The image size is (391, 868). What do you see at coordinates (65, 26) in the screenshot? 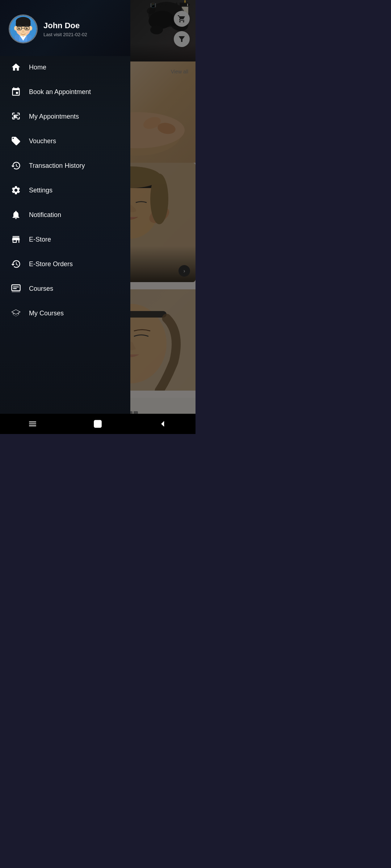
I see `user-profile-section: John Doe Last visit 2021-02-02` at bounding box center [65, 26].